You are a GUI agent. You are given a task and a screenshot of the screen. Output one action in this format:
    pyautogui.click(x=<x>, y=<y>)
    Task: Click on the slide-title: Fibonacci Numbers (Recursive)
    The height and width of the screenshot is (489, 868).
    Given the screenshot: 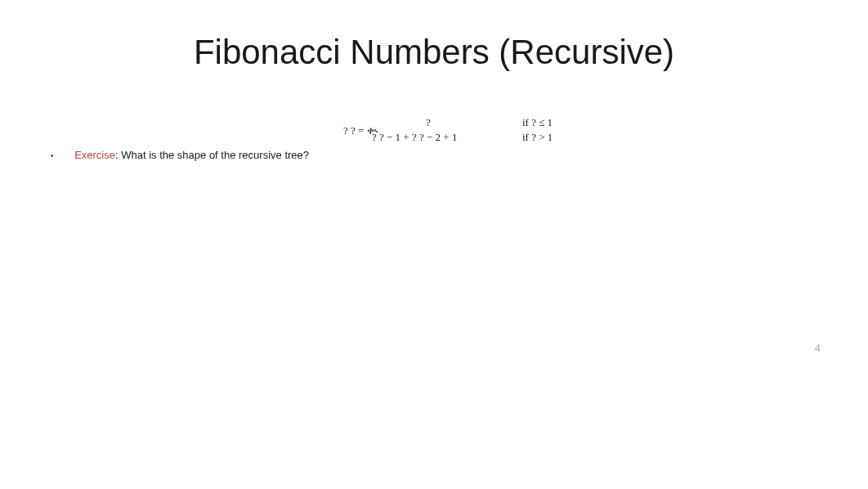 What is the action you would take?
    pyautogui.click(x=434, y=52)
    